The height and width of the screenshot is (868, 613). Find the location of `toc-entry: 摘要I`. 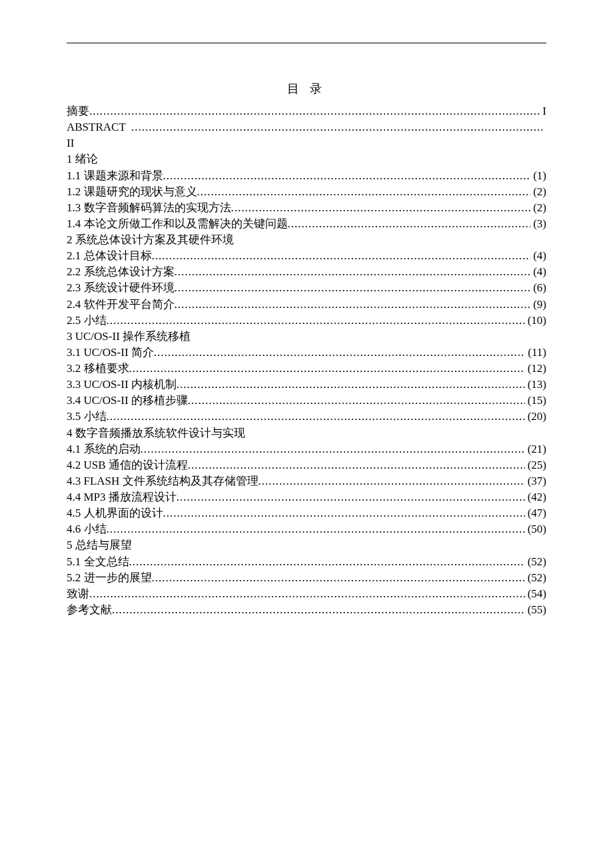

toc-entry: 摘要I is located at coordinates (306, 111).